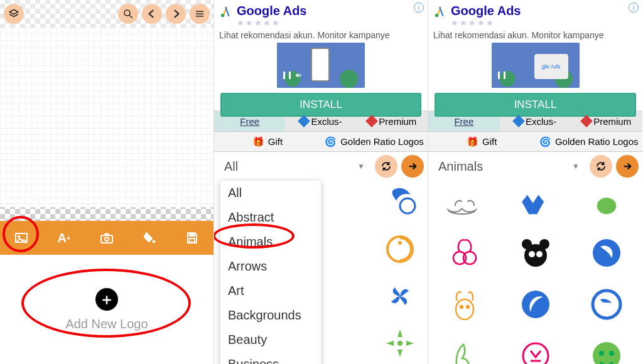 The height and width of the screenshot is (364, 643). I want to click on mute-icon, so click(298, 75).